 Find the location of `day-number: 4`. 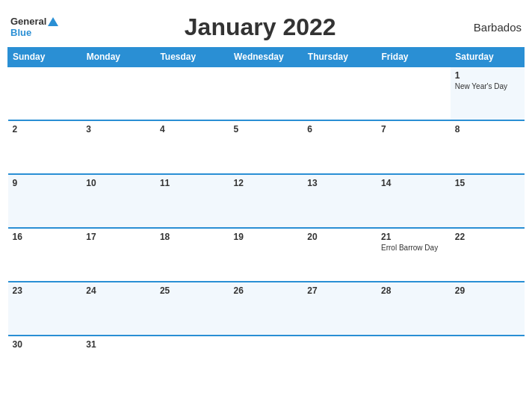

day-number: 4 is located at coordinates (193, 129).